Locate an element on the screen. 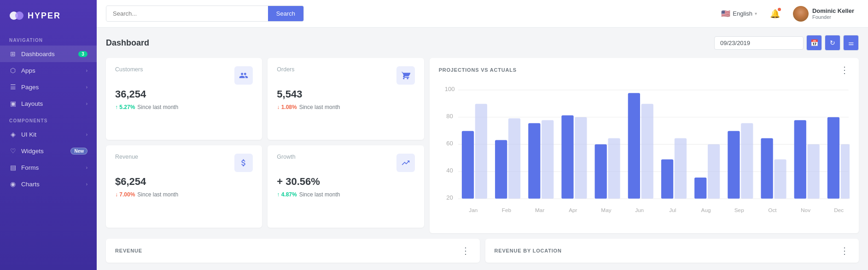 Image resolution: width=868 pixels, height=270 pixels. stat-label: Orders is located at coordinates (285, 69).